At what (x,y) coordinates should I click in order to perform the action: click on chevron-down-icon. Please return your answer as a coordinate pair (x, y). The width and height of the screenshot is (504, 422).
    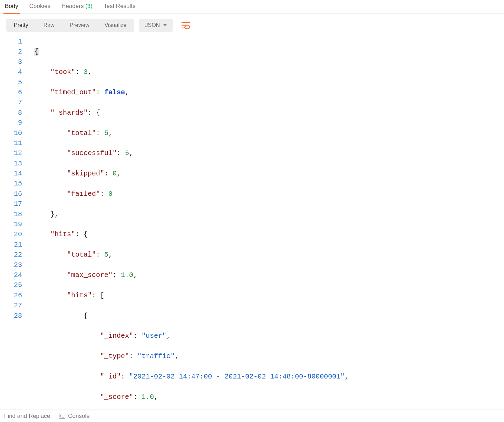
    Looking at the image, I should click on (165, 25).